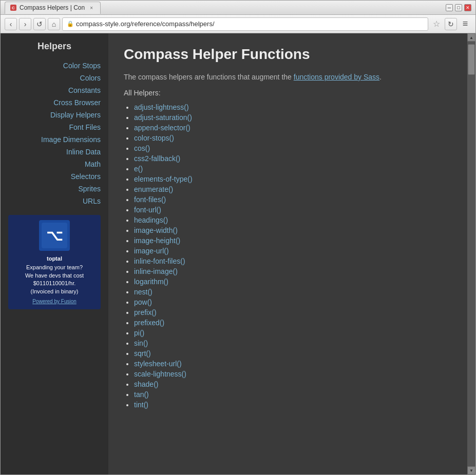 This screenshot has width=476, height=475. Describe the element at coordinates (157, 159) in the screenshot. I see `helper-link: css2-fallback()` at that location.